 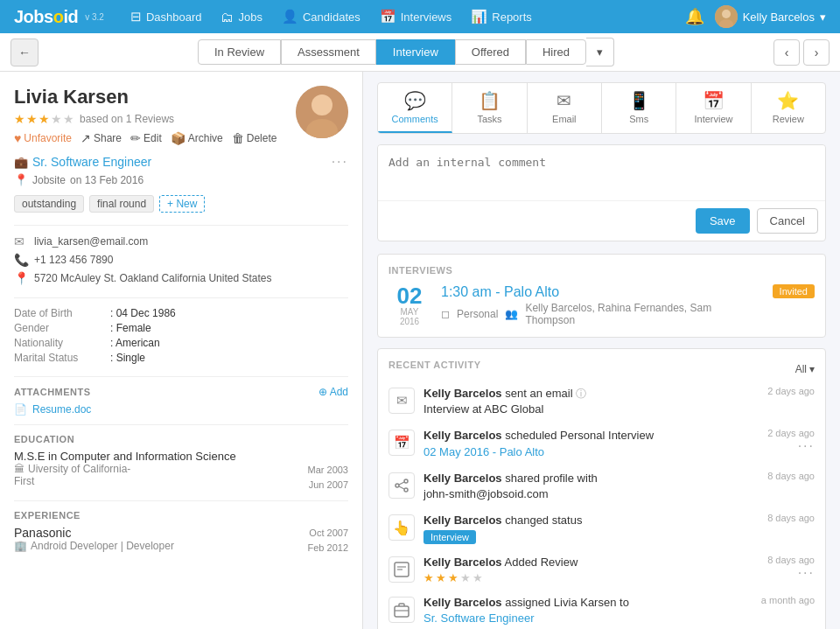 What do you see at coordinates (576, 619) in the screenshot?
I see `activity-subtext-5: Sr. Software Engineer` at bounding box center [576, 619].